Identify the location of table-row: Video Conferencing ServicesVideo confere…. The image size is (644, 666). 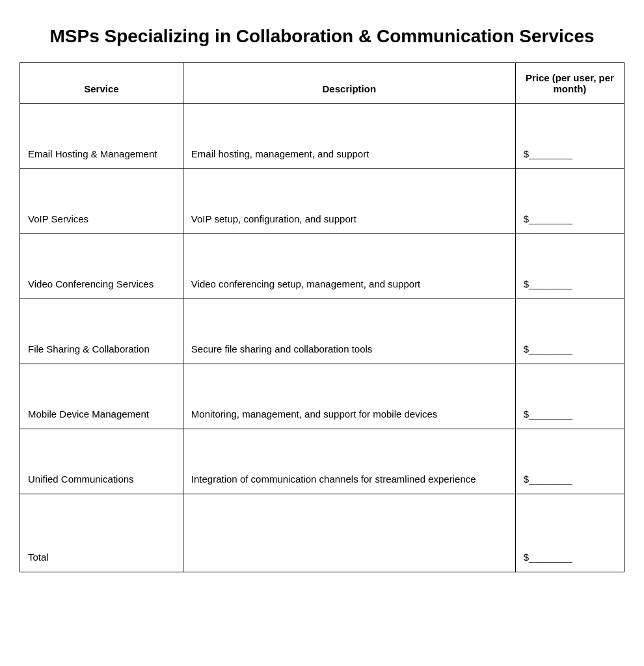
(323, 267).